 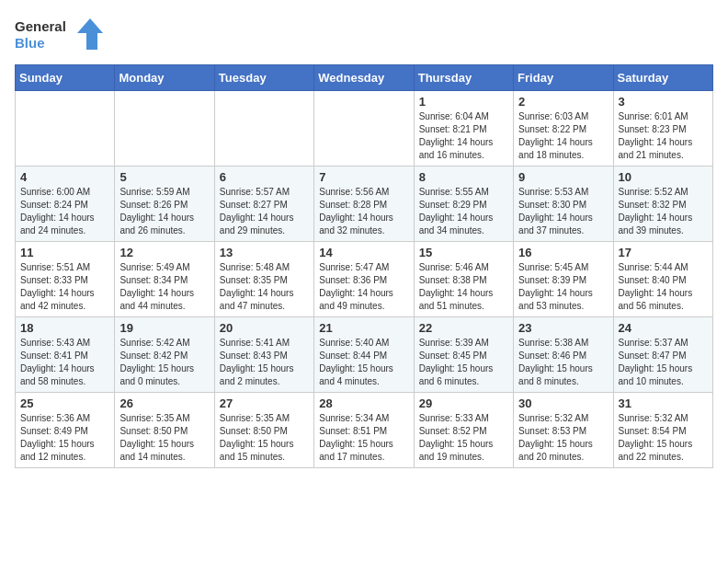 I want to click on calendar-cell: 6Sunrise: 5:57 AM Sunset: 8:27 PM Daylig…, so click(x=264, y=204).